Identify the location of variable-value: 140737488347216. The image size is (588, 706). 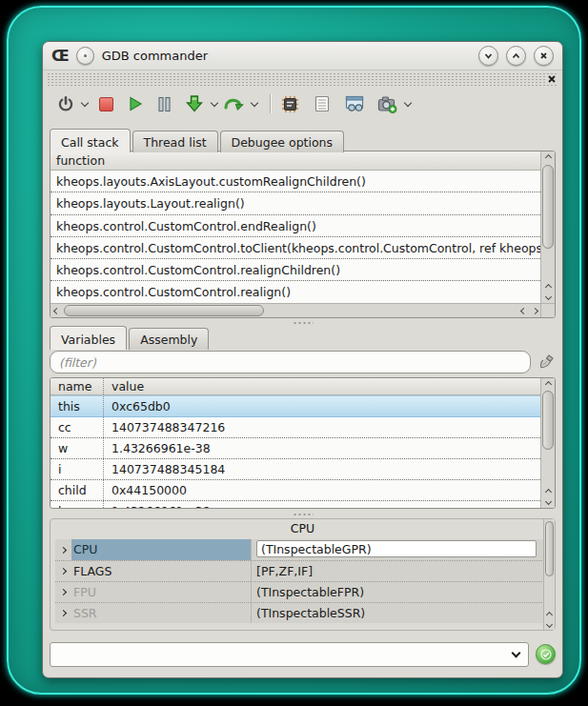
(322, 427).